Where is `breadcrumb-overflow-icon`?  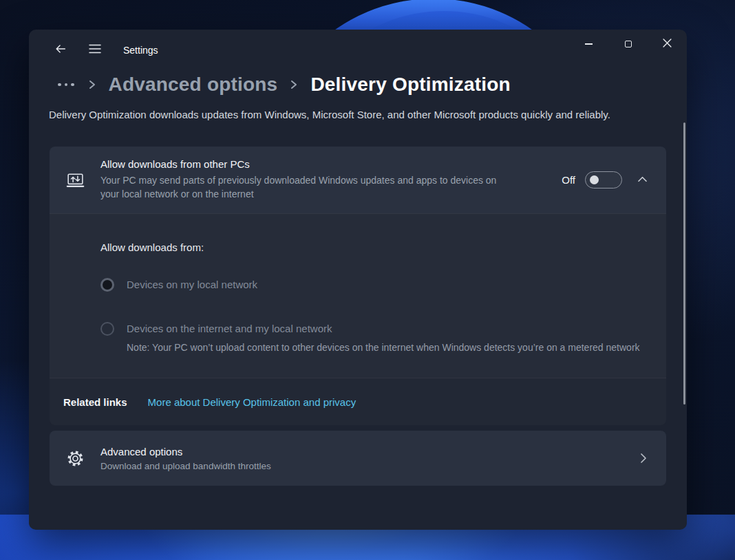
breadcrumb-overflow-icon is located at coordinates (66, 85).